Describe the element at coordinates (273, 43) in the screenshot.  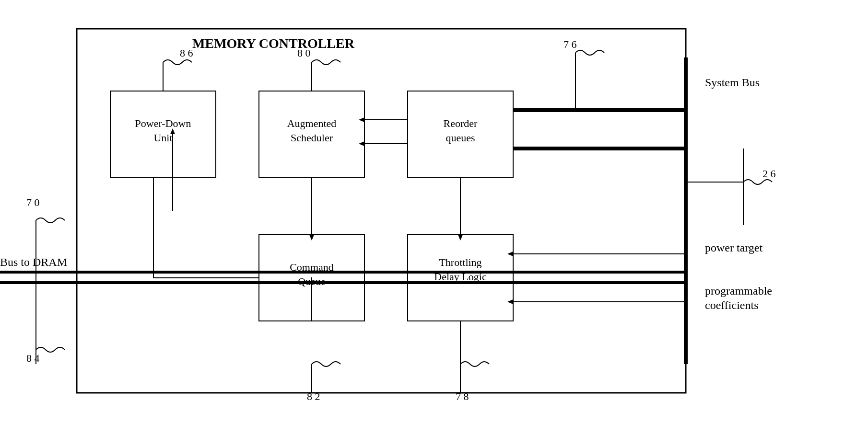
I see `memory-controller-title: MEMORY CONTROLLER` at that location.